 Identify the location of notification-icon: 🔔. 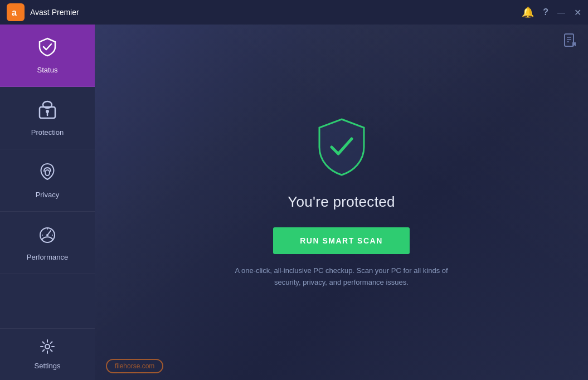
(528, 12).